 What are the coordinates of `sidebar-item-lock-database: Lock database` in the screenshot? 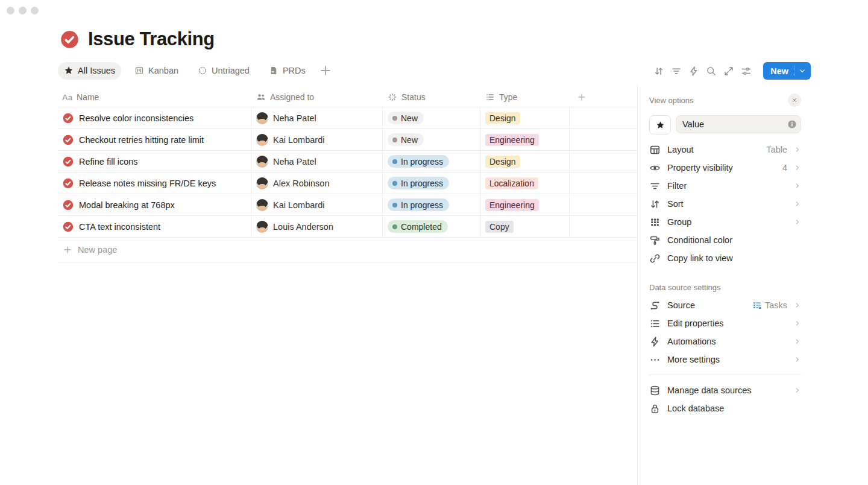 It's located at (725, 408).